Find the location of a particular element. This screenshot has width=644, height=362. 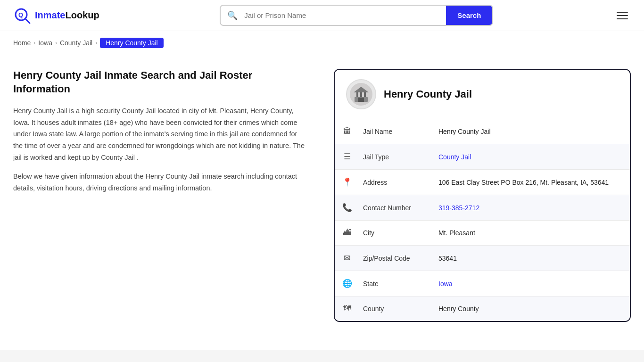

row-state: 🌐 State Iowa is located at coordinates (482, 283).